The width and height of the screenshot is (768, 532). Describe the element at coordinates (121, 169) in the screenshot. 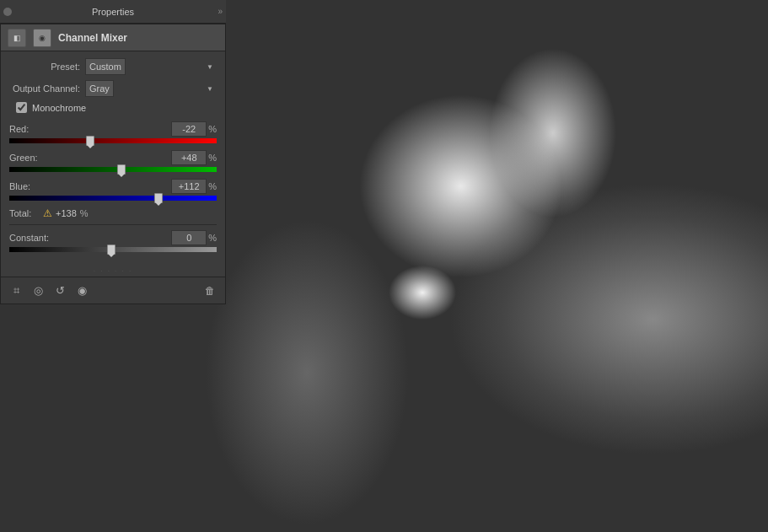

I see `green-slider-thumb` at that location.